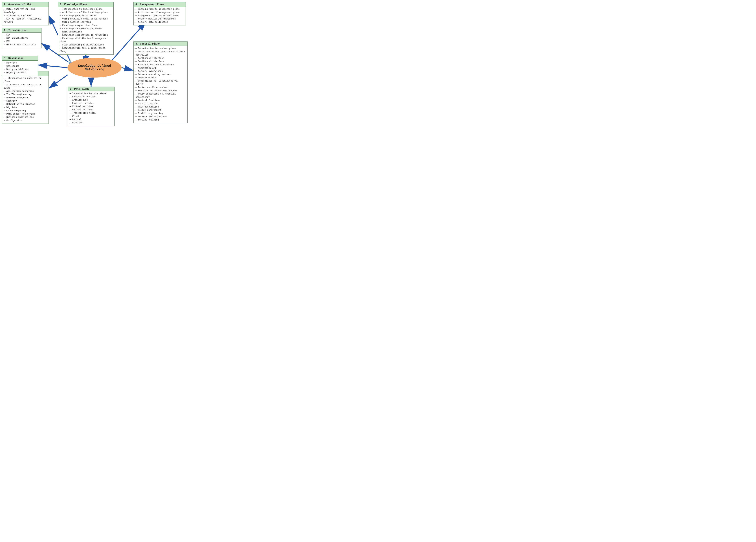  What do you see at coordinates (20, 66) in the screenshot?
I see `section-box8: 8. DiscussionBenefitsChallengesDesign gu…` at bounding box center [20, 66].